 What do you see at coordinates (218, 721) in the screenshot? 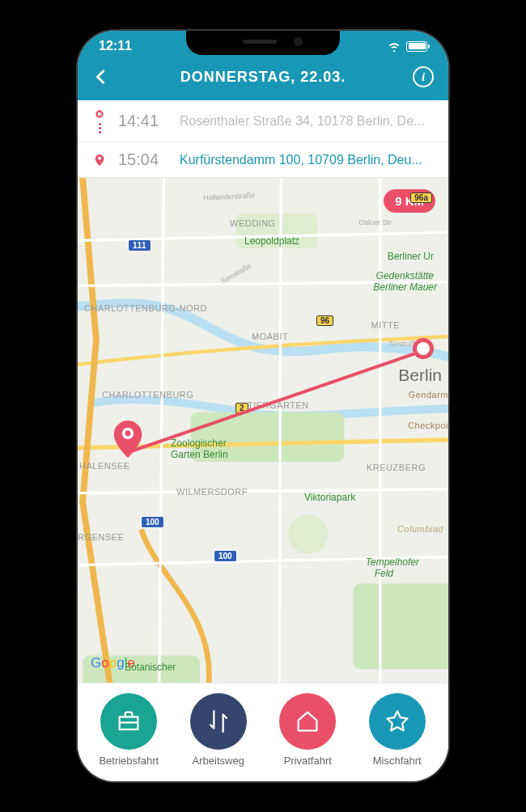
I see `commute-arrows-icon` at bounding box center [218, 721].